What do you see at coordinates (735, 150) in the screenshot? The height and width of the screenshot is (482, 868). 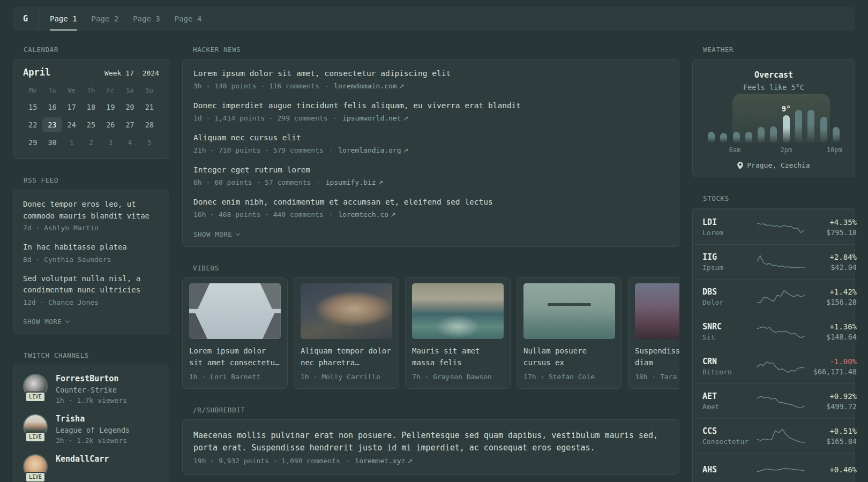 I see `weather-time-label: 6am` at bounding box center [735, 150].